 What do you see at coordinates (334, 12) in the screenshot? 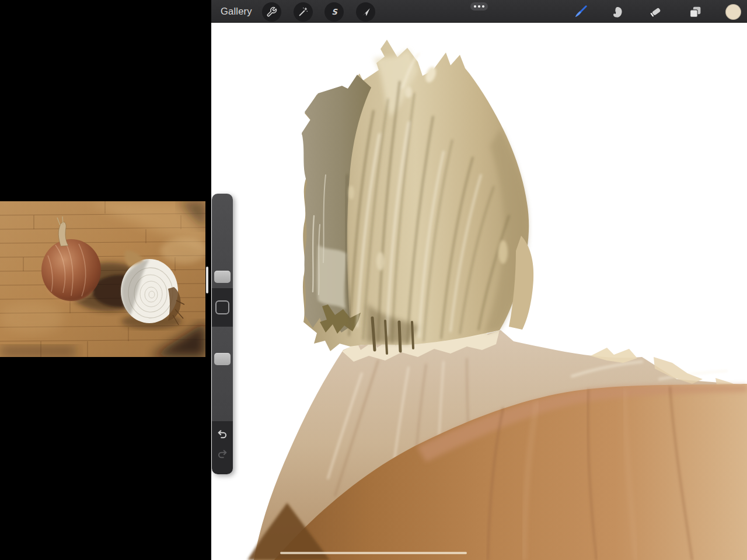
I see `selection-s-icon: S` at bounding box center [334, 12].